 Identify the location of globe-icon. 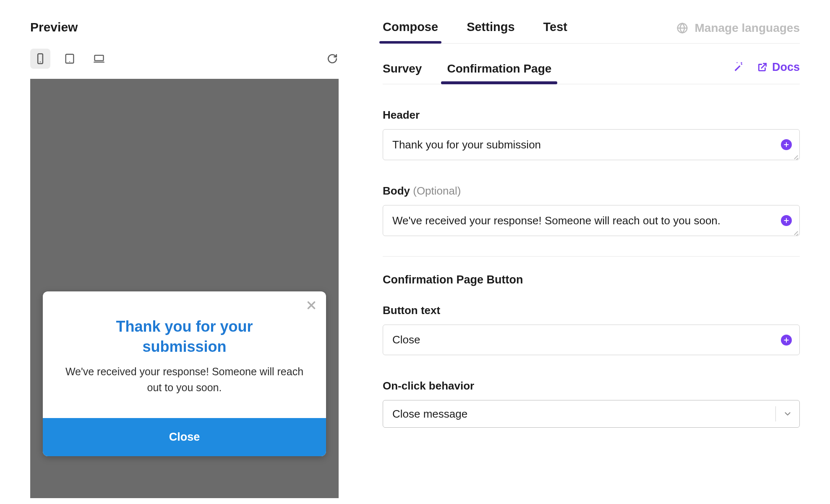
(682, 28).